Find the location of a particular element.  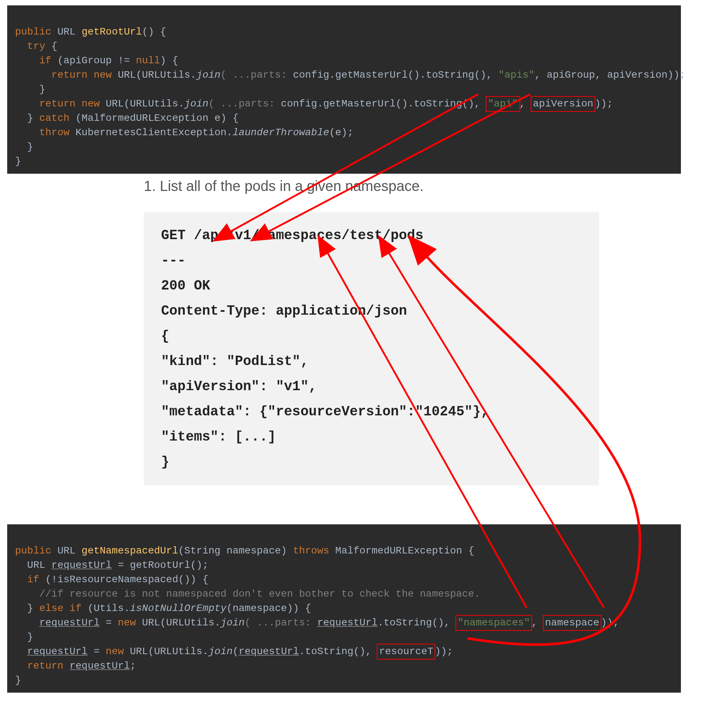

code-text is located at coordinates (66, 666).